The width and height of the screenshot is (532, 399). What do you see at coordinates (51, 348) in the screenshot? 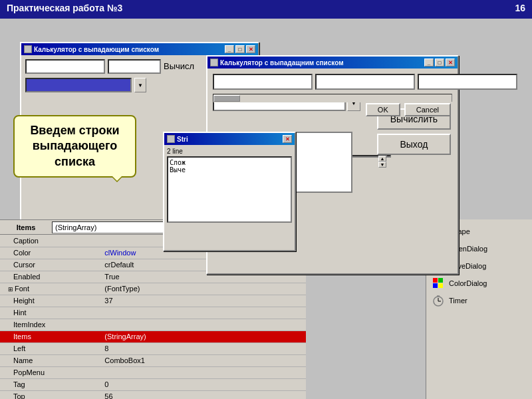
I see `prop-left-name: Left` at bounding box center [51, 348].